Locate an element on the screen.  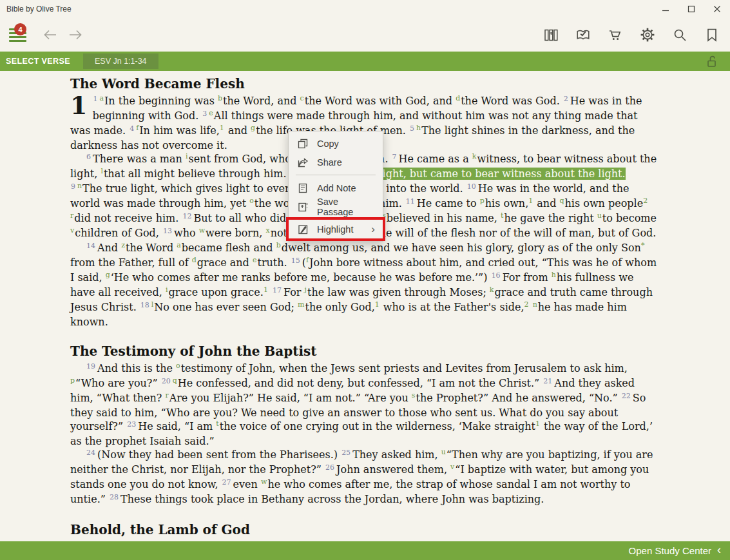
verse-text: John answered them, is located at coordinates (393, 469).